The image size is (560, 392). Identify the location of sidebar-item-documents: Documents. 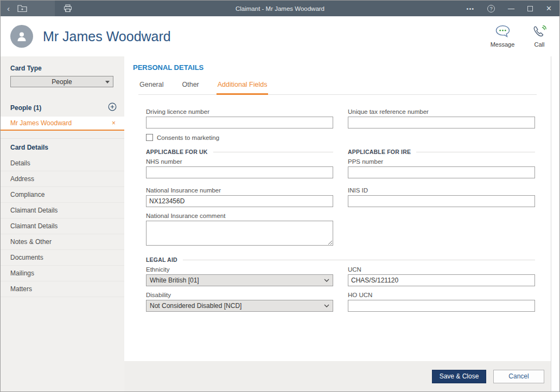
(62, 258).